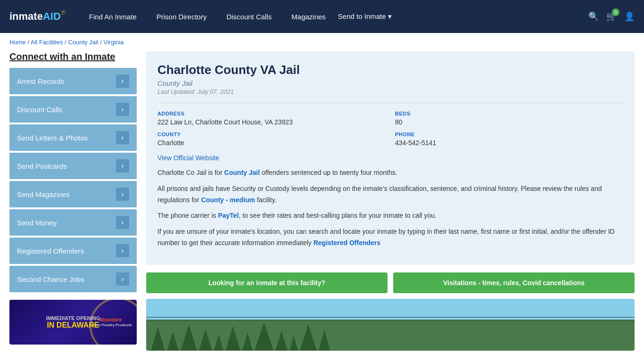  Describe the element at coordinates (390, 283) in the screenshot. I see `action-buttons: Looking for an inmate at this facility? …` at that location.